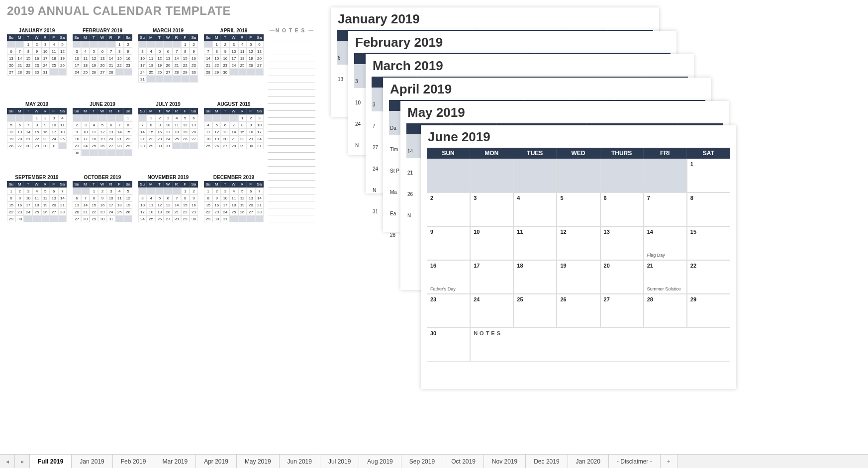 The width and height of the screenshot is (868, 468). Describe the element at coordinates (622, 277) in the screenshot. I see `sheet-day-cell: 20` at that location.